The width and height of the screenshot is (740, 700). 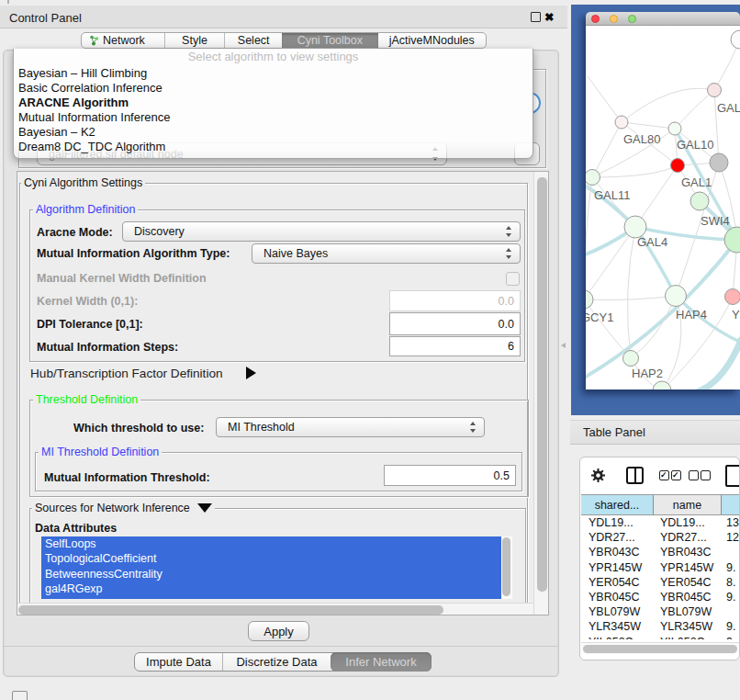 What do you see at coordinates (659, 559) in the screenshot?
I see `table-toolbar-panel: ✓ ✓ shared... name A YDL19...YDL19...13 …` at bounding box center [659, 559].